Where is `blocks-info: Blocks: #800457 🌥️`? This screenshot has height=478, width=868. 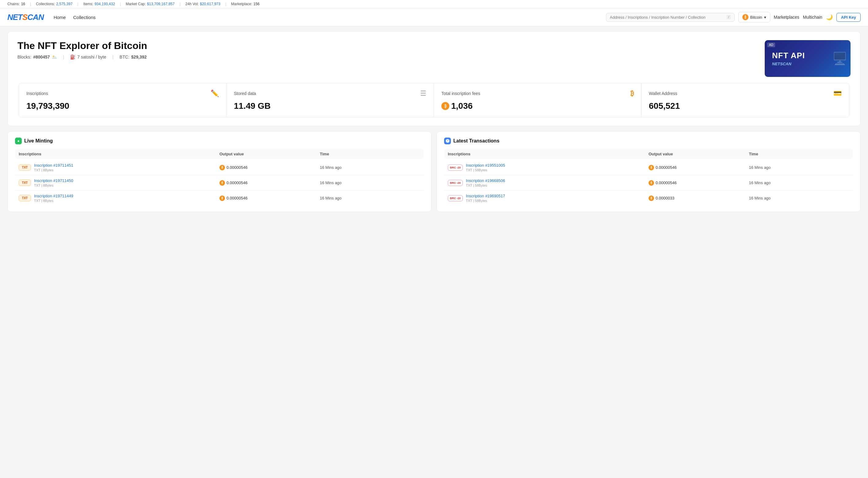
blocks-info: Blocks: #800457 🌥️ is located at coordinates (37, 57).